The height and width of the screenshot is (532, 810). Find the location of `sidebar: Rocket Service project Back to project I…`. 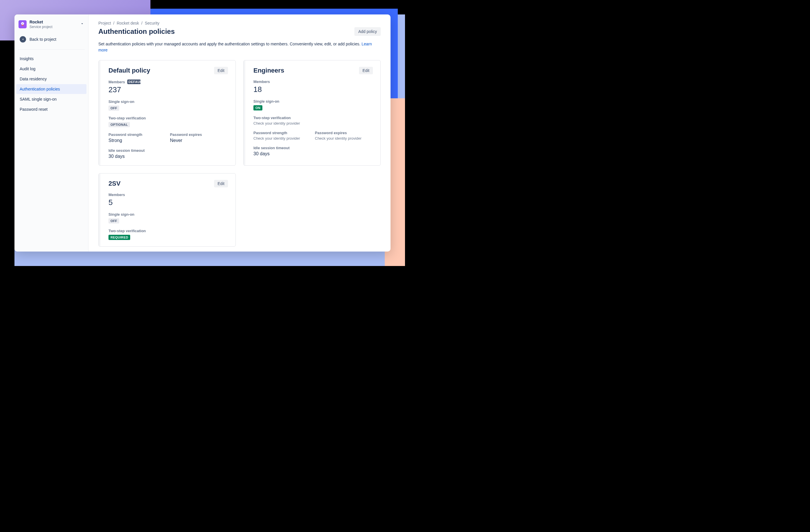

sidebar: Rocket Service project Back to project I… is located at coordinates (51, 133).